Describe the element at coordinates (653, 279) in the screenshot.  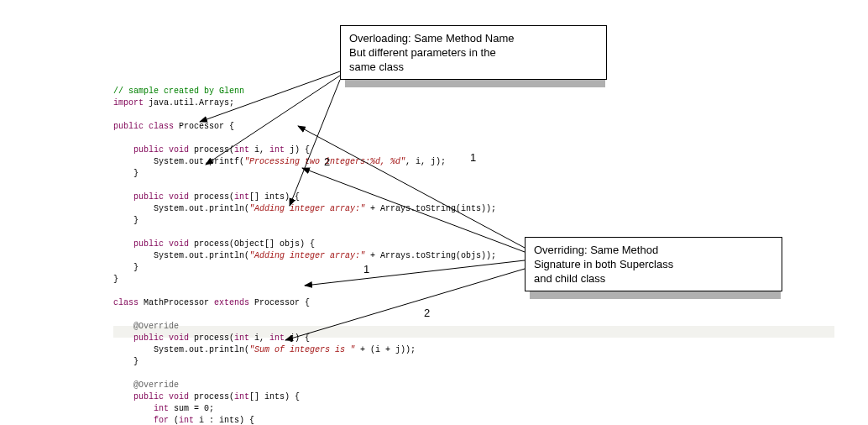
I see `callout-text: and child class` at that location.